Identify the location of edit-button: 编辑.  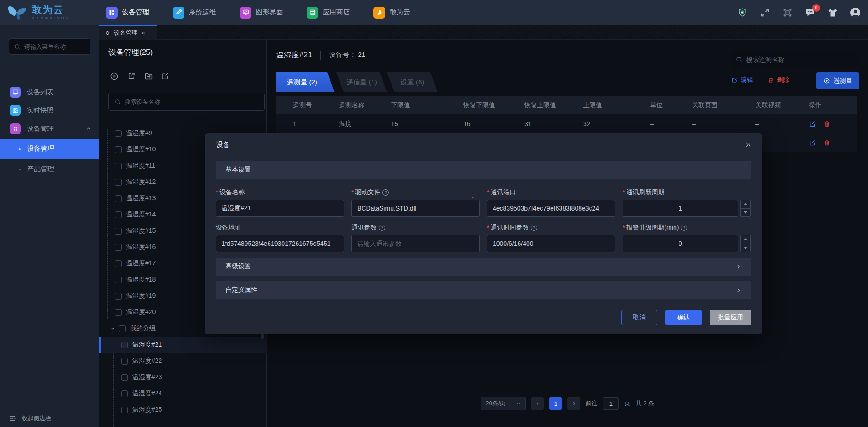
(742, 80).